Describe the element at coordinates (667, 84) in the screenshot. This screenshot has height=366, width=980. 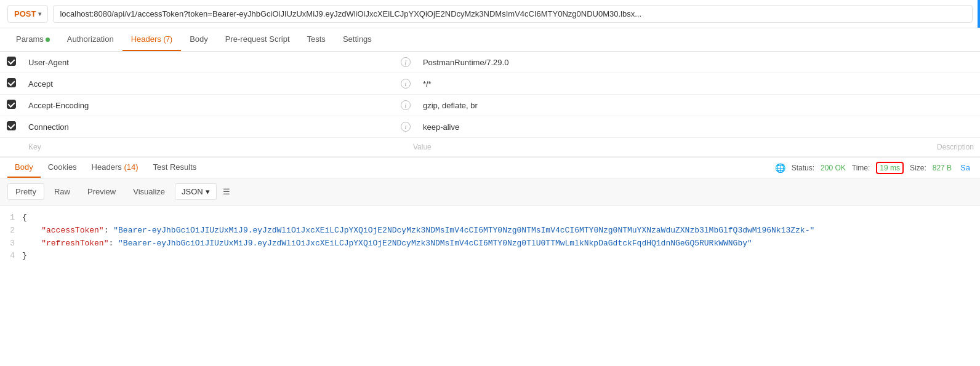
I see `header-value-1: */*` at that location.